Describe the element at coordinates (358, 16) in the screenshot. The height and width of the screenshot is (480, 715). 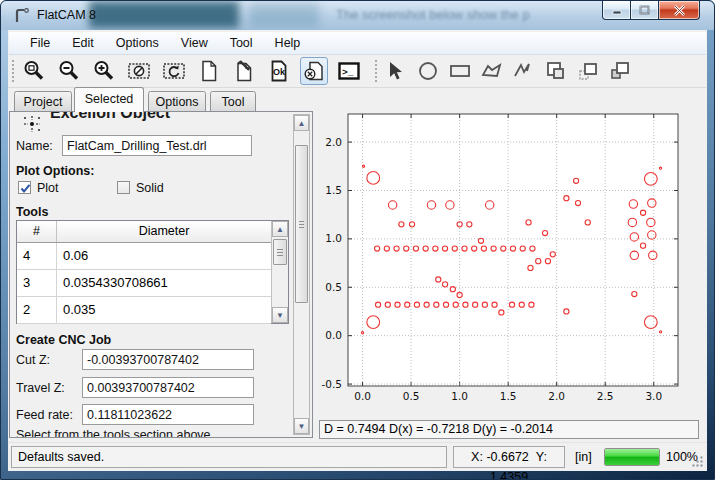
I see `title-bar: The screenshot below show the p FlatCAM …` at that location.